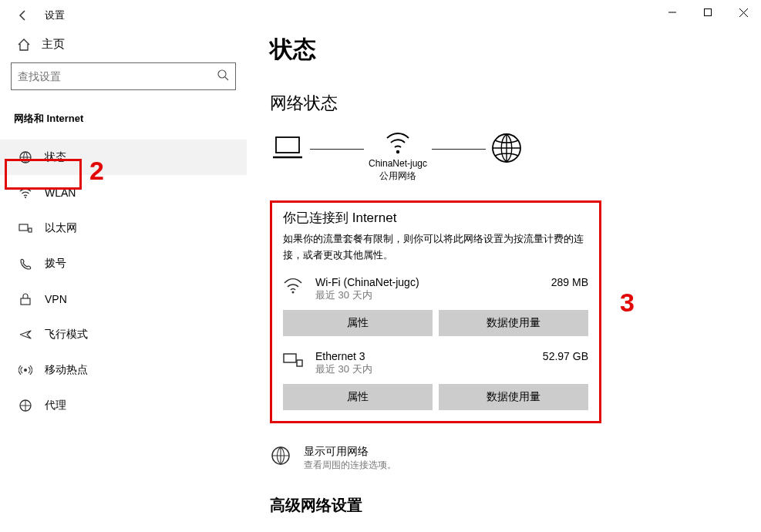 The height and width of the screenshot is (532, 761). Describe the element at coordinates (60, 193) in the screenshot. I see `sidebar-item-label: WLAN` at that location.